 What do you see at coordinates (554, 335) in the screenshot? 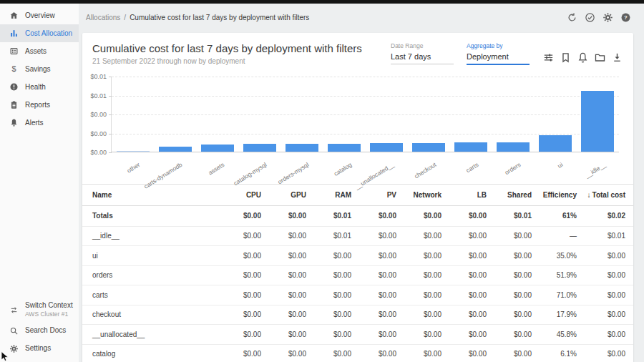
I see `cell-efficiency: 45.8%` at bounding box center [554, 335].